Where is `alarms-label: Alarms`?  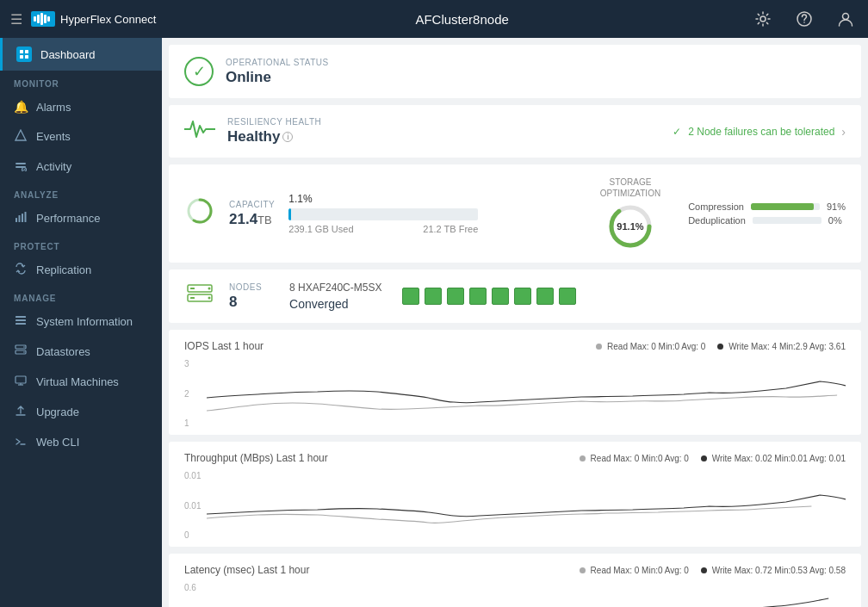
alarms-label: Alarms is located at coordinates (53, 107).